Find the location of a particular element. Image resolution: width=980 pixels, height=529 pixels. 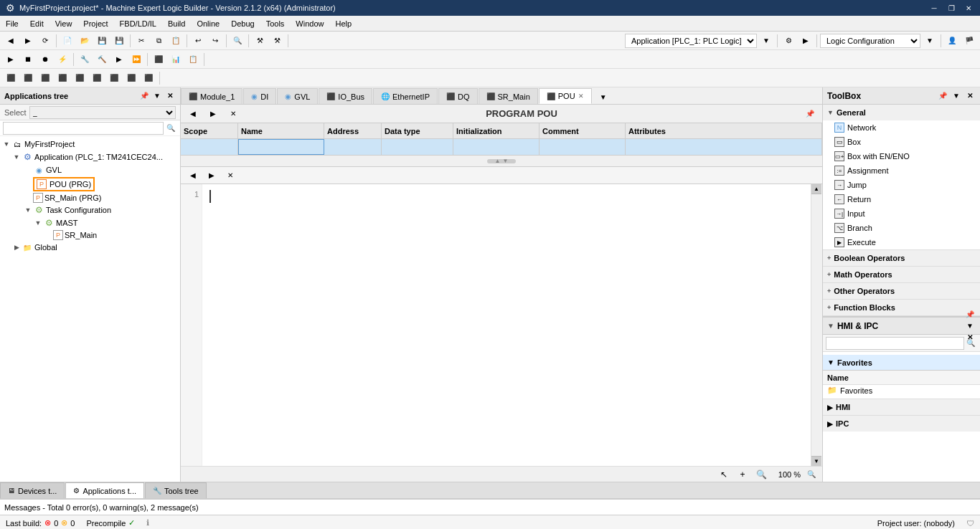

tb2-btn7: ▶ is located at coordinates (119, 59).